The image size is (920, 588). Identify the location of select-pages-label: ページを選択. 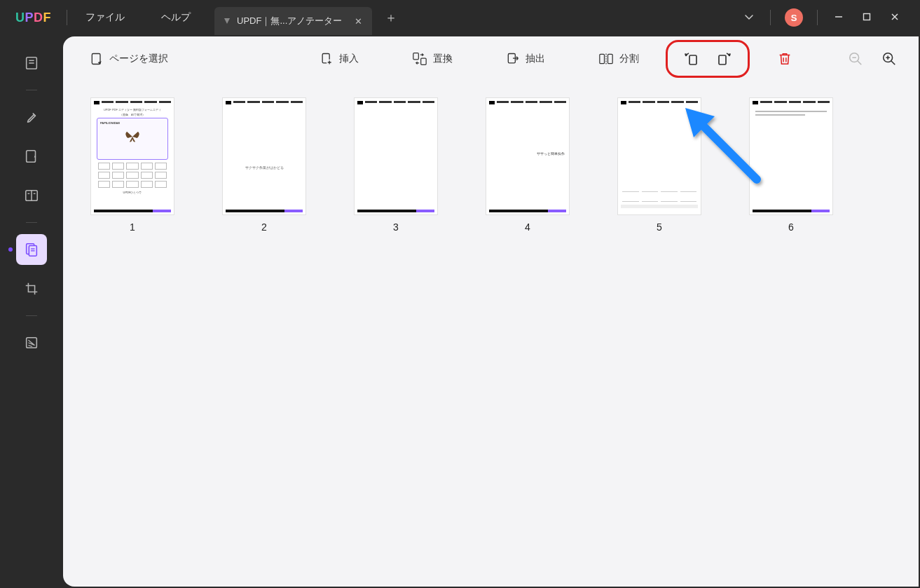
(139, 59).